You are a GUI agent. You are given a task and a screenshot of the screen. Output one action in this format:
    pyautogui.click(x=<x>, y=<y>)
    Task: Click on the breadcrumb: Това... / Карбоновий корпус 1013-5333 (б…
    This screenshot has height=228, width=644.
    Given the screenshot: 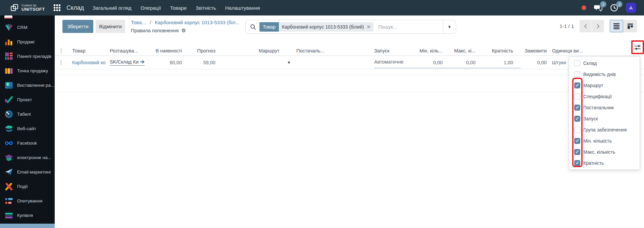 What is the action you would take?
    pyautogui.click(x=185, y=22)
    